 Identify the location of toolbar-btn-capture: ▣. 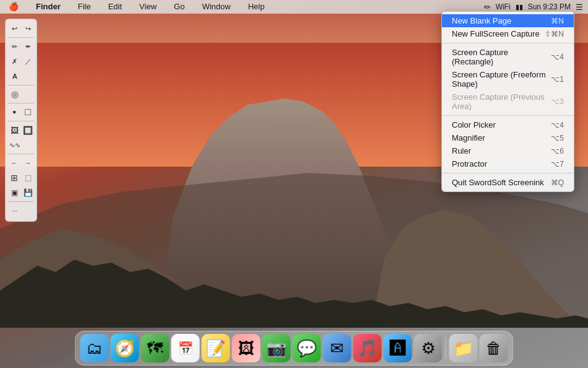
(14, 193).